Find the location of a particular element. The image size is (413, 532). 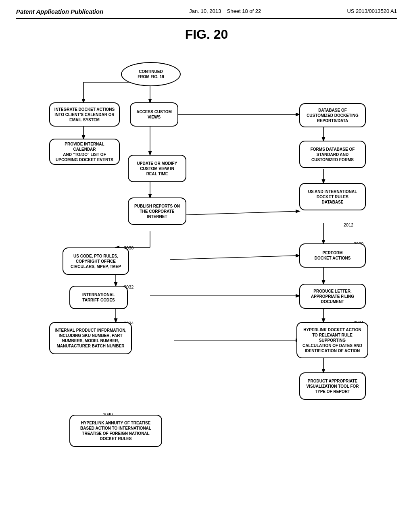

node-continued: CONTINUED FROM FIG. 19 is located at coordinates (151, 74).